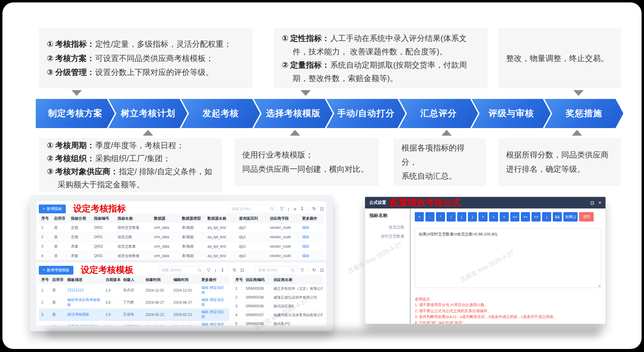  What do you see at coordinates (508, 322) in the screenshot?
I see `hint-line: 4. "|"代表"或","&&"代表"并且"。` at bounding box center [508, 322].